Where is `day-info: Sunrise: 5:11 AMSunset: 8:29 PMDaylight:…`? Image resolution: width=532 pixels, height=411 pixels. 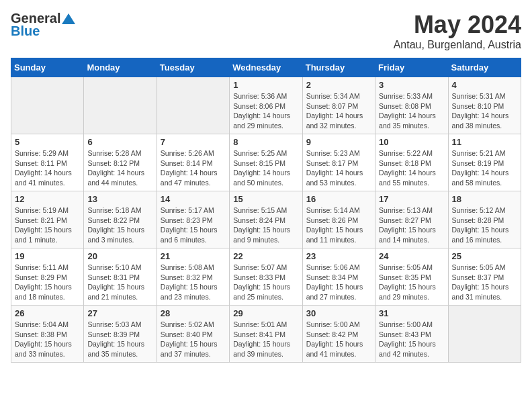 day-info: Sunrise: 5:11 AMSunset: 8:29 PMDaylight:… is located at coordinates (47, 282).